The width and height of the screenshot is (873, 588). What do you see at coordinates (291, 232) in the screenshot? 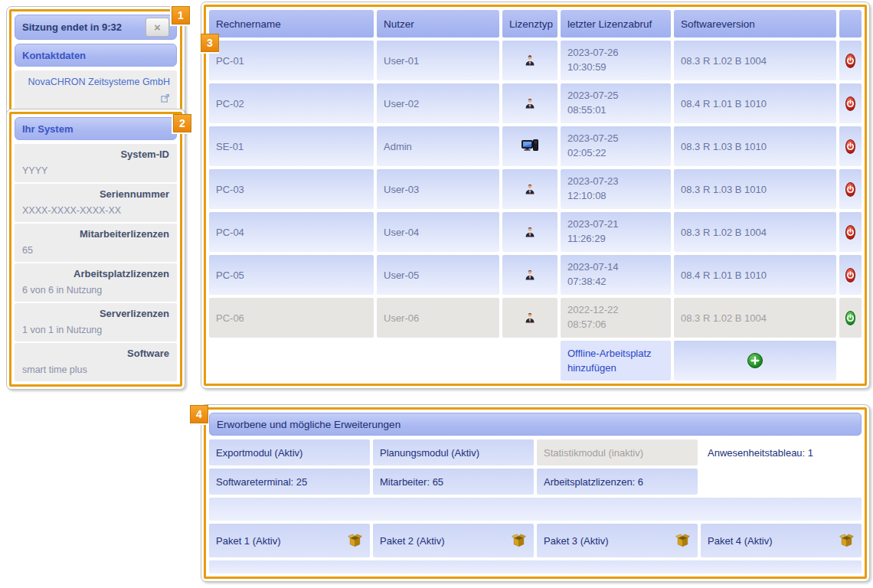
I see `cell-computer: PC-04` at bounding box center [291, 232].